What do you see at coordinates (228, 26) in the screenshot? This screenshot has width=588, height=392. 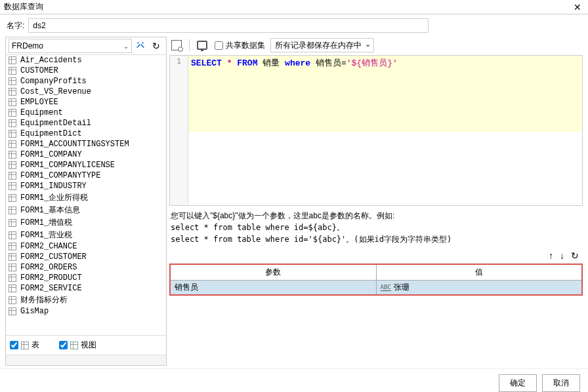 I see `name-input` at bounding box center [228, 26].